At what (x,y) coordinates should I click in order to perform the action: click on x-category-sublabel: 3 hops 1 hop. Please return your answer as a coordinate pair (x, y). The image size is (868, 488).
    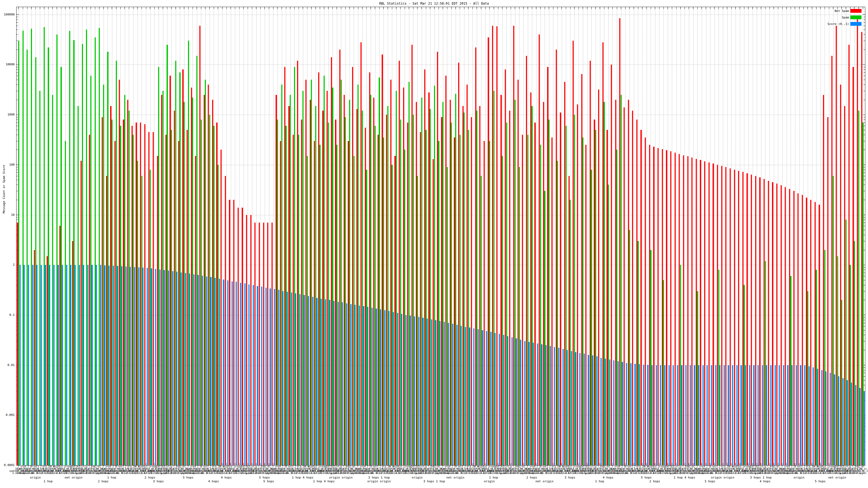
    Looking at the image, I should click on (379, 478).